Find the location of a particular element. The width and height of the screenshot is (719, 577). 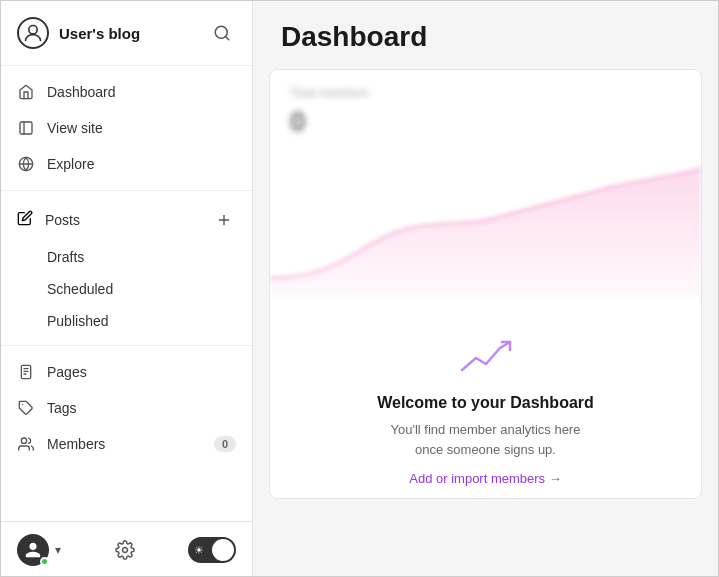

card-top-section: Total members 0 is located at coordinates (486, 104).